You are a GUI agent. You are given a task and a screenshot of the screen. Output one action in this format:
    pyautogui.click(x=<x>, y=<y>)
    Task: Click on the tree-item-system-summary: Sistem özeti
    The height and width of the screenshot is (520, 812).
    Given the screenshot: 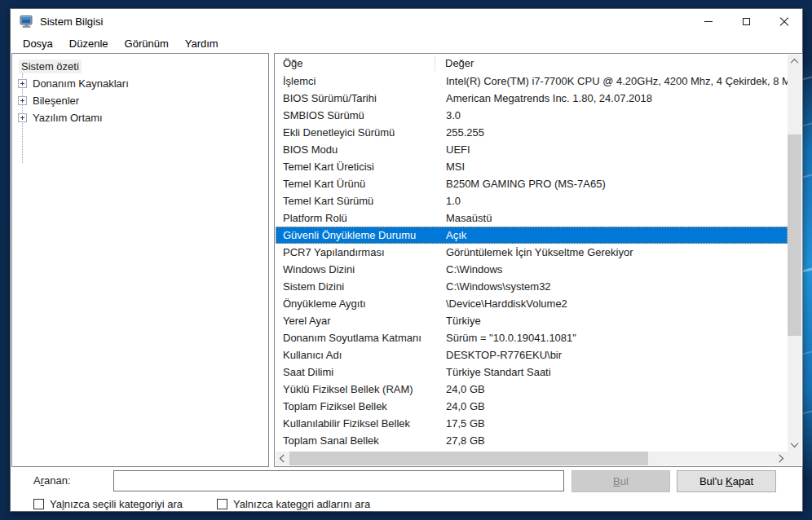 What is the action you would take?
    pyautogui.click(x=143, y=67)
    